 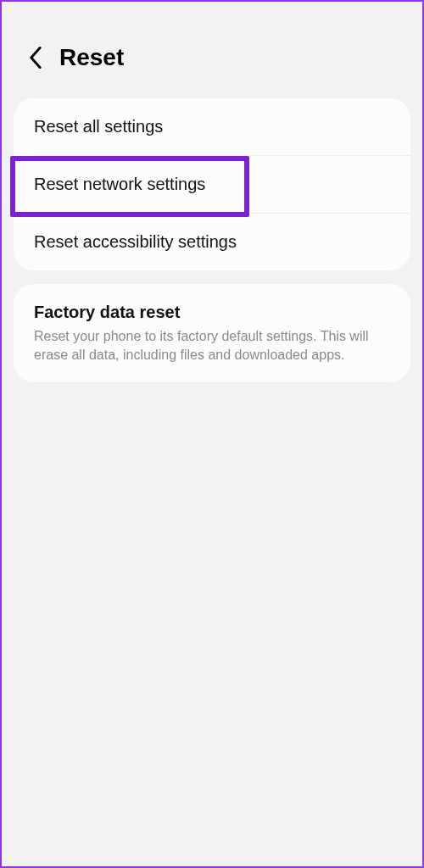 I want to click on list-item-label: Reset all settings, so click(x=98, y=126).